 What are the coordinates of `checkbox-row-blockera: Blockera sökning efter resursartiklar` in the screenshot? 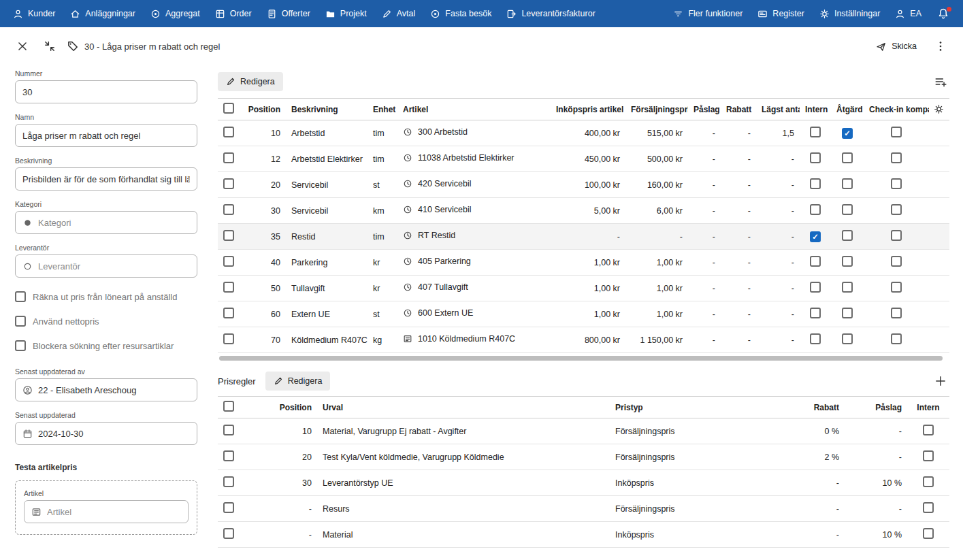 It's located at (106, 346).